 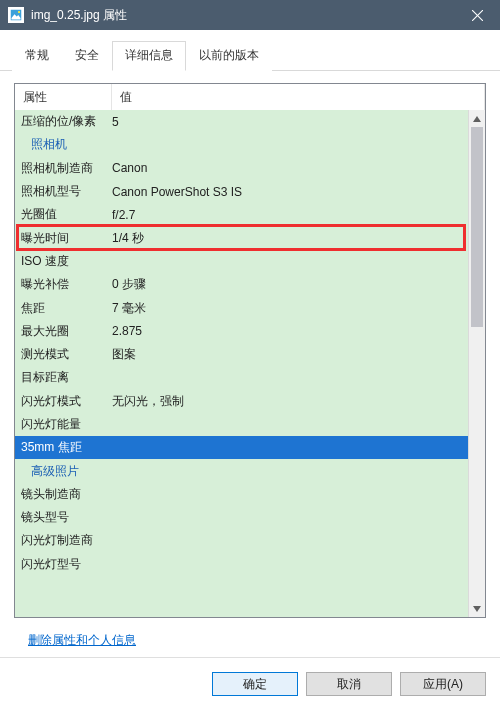 I want to click on property-row: 照相机型号Canon PowerShot S3 IS, so click(x=242, y=192).